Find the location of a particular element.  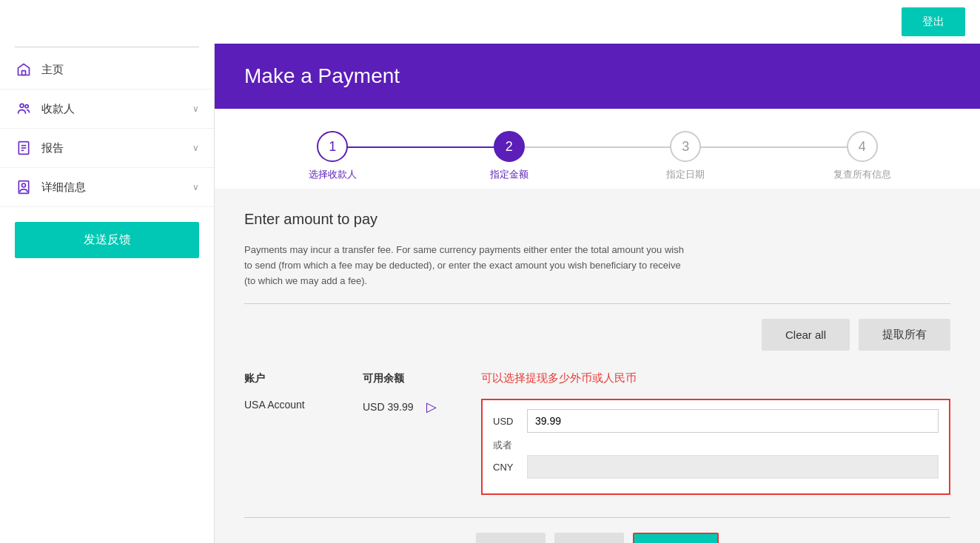

or-label: 或者 is located at coordinates (716, 445).